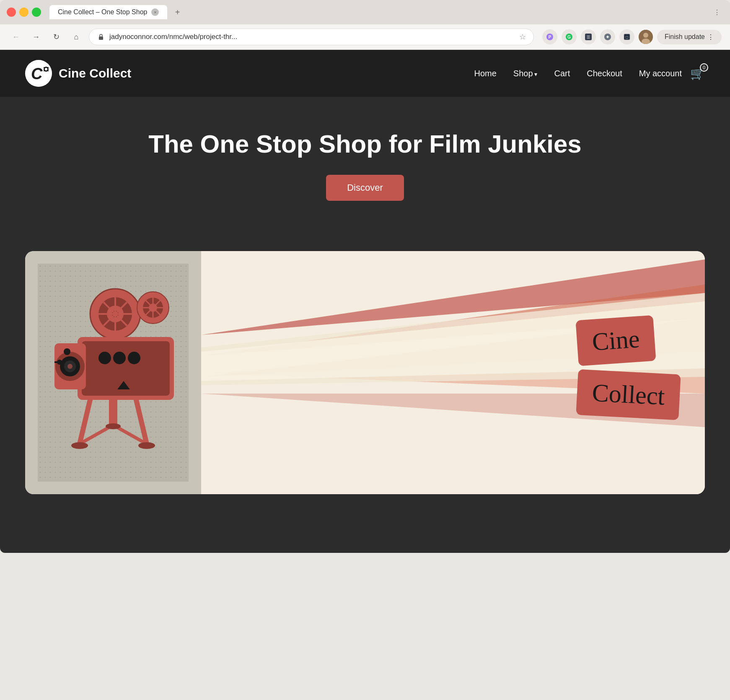 The image size is (730, 700). What do you see at coordinates (11, 12) in the screenshot?
I see `close-button` at bounding box center [11, 12].